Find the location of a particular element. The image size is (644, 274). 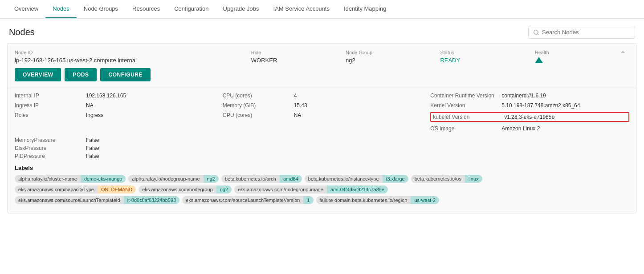

label-key: alpha.rafay.io/nodegroup-name is located at coordinates (166, 179).